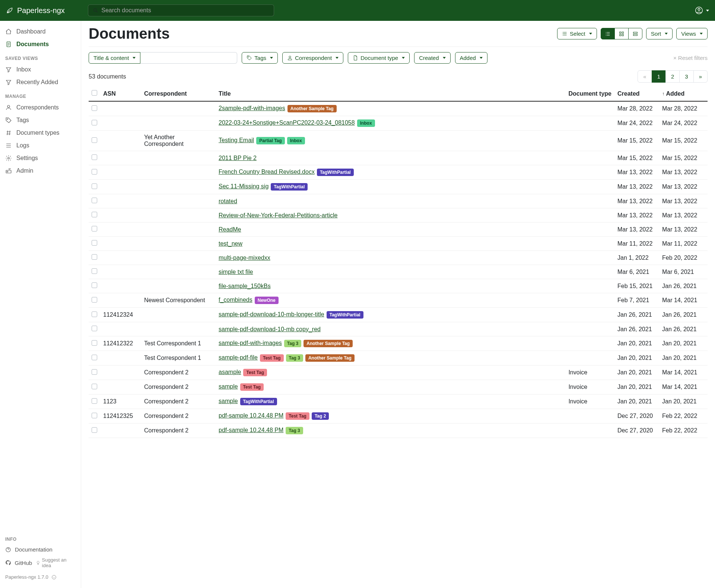 The height and width of the screenshot is (588, 715). Describe the element at coordinates (267, 300) in the screenshot. I see `tag-badge: NewOne` at that location.